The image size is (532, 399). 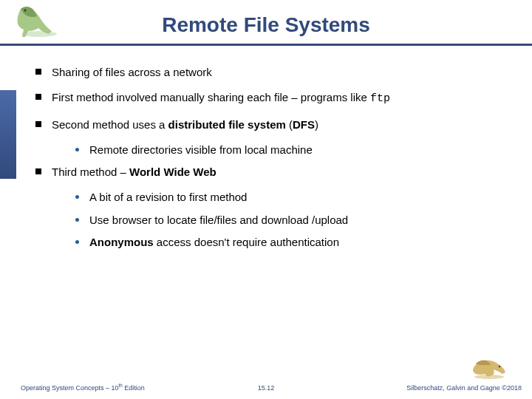 What do you see at coordinates (228, 124) in the screenshot?
I see `bold-term: distributed file system` at bounding box center [228, 124].